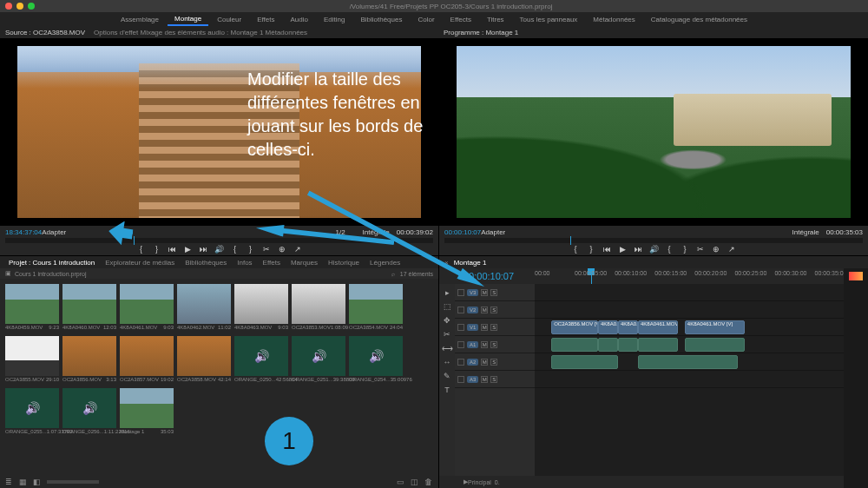 This screenshot has width=868, height=488. Describe the element at coordinates (447, 348) in the screenshot. I see `timeline-tool: ⟷` at that location.